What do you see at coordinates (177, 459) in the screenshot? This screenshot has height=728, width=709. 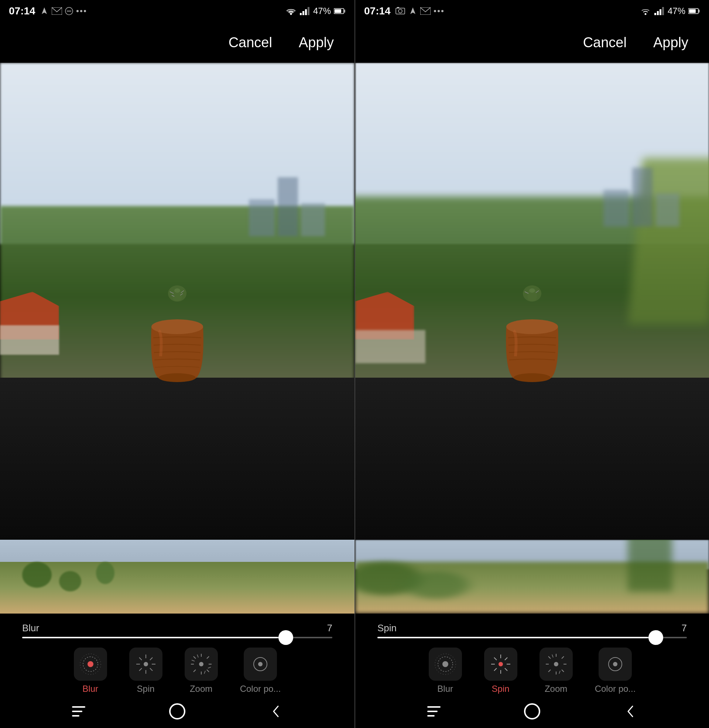 I see `photo-ledge-left` at bounding box center [177, 459].